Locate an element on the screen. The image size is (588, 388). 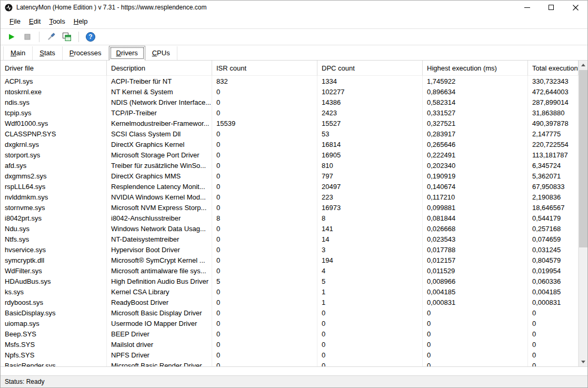
maximize-button is located at coordinates (551, 7).